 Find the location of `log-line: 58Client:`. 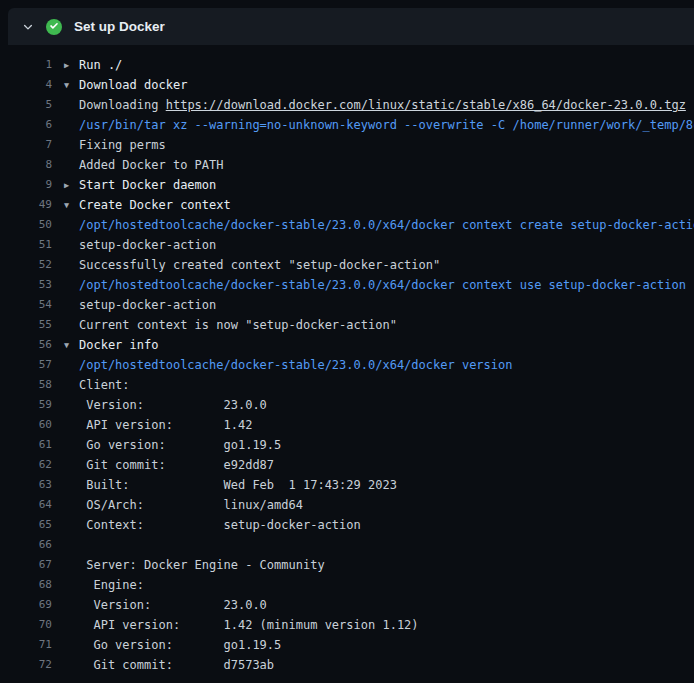

log-line: 58Client: is located at coordinates (351, 385).